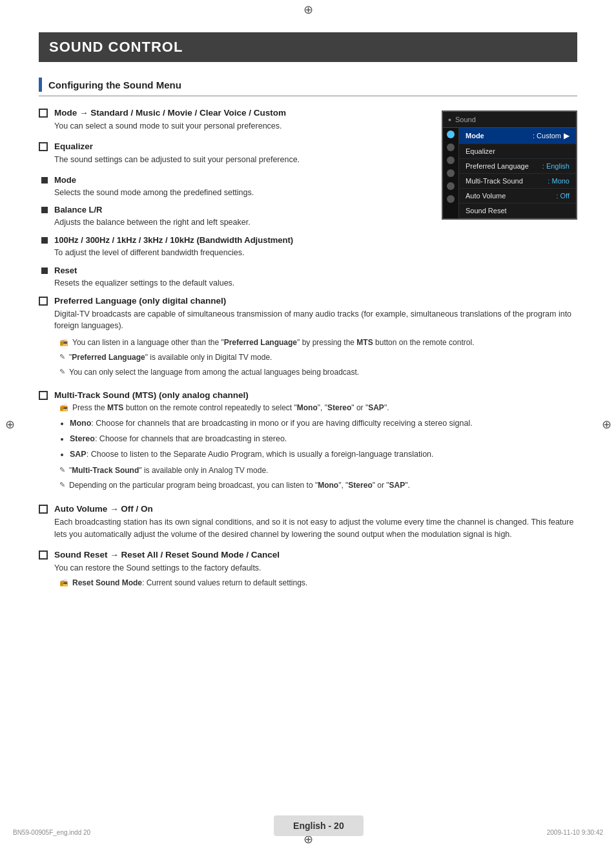  Describe the element at coordinates (234, 247) in the screenshot. I see `bandwidth-item: 100Hz / 300Hz / 1kHz / 3kHz / 10kHz (Ban…` at that location.